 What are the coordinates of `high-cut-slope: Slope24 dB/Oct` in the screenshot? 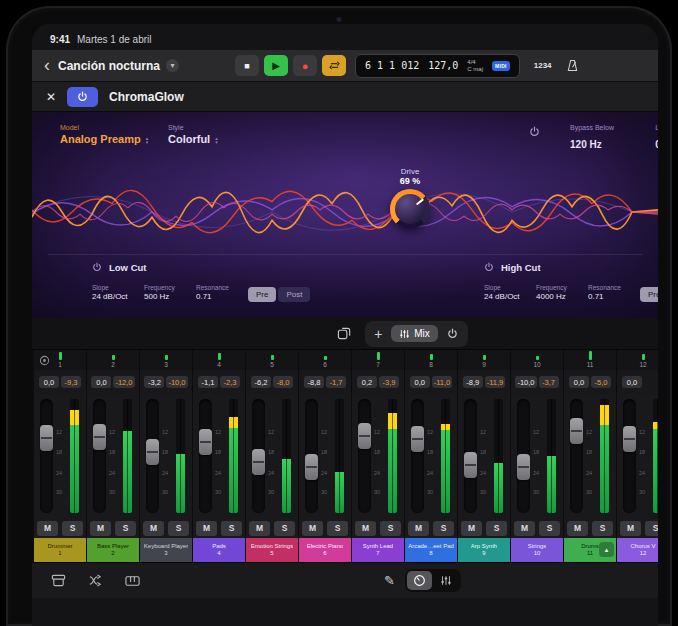 It's located at (508, 294).